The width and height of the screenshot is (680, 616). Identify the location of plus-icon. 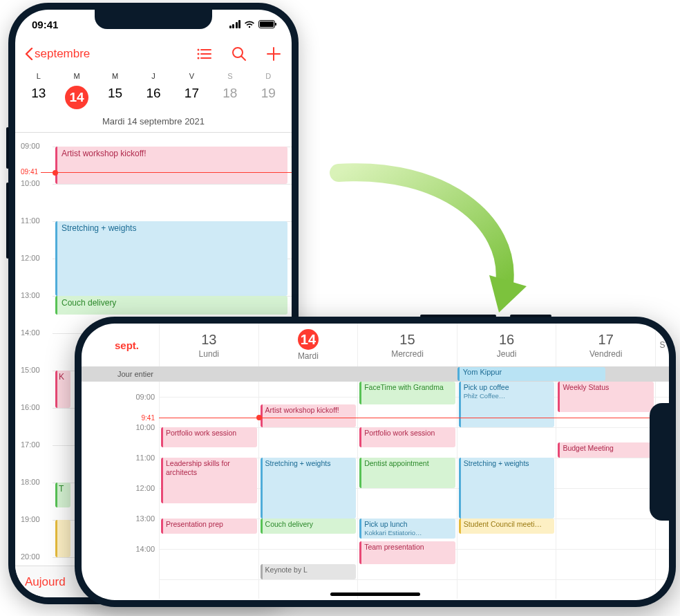
(274, 54).